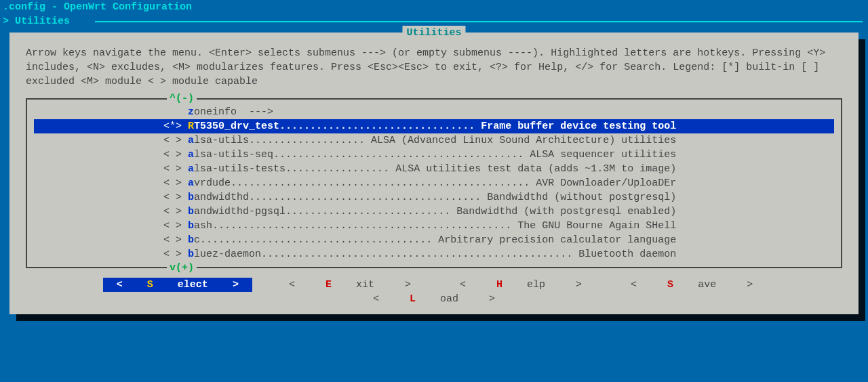  What do you see at coordinates (212, 183) in the screenshot?
I see `item-name: vrdude` at bounding box center [212, 183].